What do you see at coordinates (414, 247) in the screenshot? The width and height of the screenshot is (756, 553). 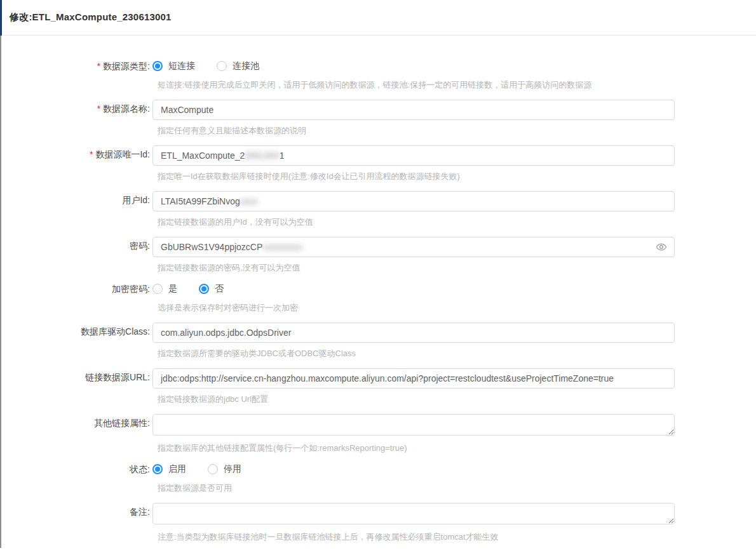 I see `password-input: GbUBRwS1V94ppjozcCPxxxxxxxxx` at bounding box center [414, 247].